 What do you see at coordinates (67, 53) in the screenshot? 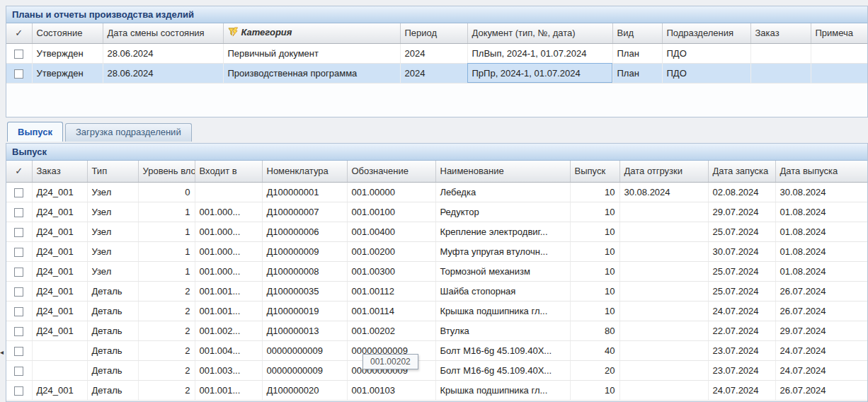
I see `table-cell: Утвержден` at bounding box center [67, 53].